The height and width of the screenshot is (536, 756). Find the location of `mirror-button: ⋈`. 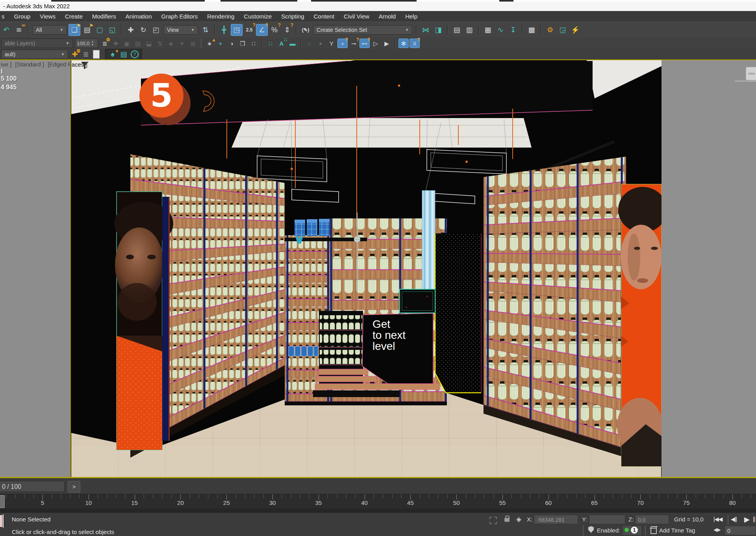

mirror-button: ⋈ is located at coordinates (426, 30).